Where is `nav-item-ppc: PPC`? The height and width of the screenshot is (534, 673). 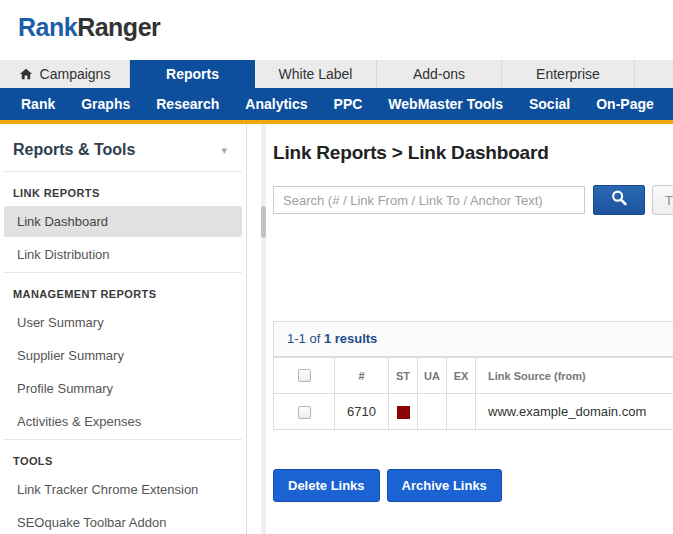
nav-item-ppc: PPC is located at coordinates (348, 104).